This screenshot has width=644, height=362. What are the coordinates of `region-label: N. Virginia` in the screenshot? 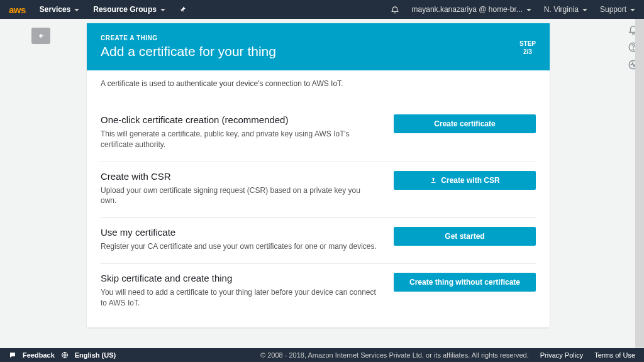 It's located at (561, 9).